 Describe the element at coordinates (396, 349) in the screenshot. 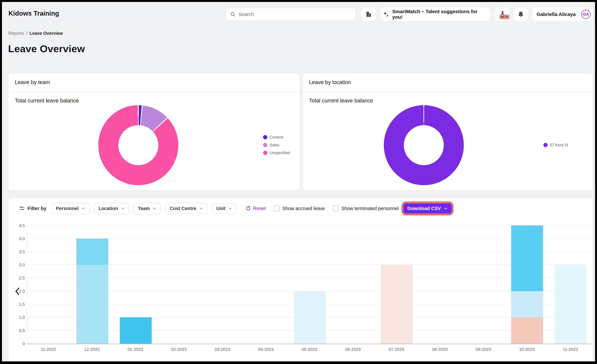

I see `x-tick-label: 07-2023` at that location.